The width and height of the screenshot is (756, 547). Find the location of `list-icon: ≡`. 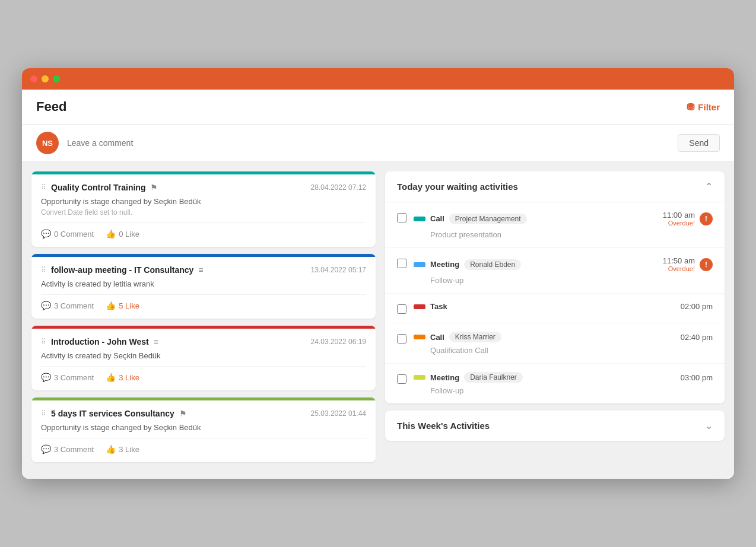

list-icon: ≡ is located at coordinates (201, 270).